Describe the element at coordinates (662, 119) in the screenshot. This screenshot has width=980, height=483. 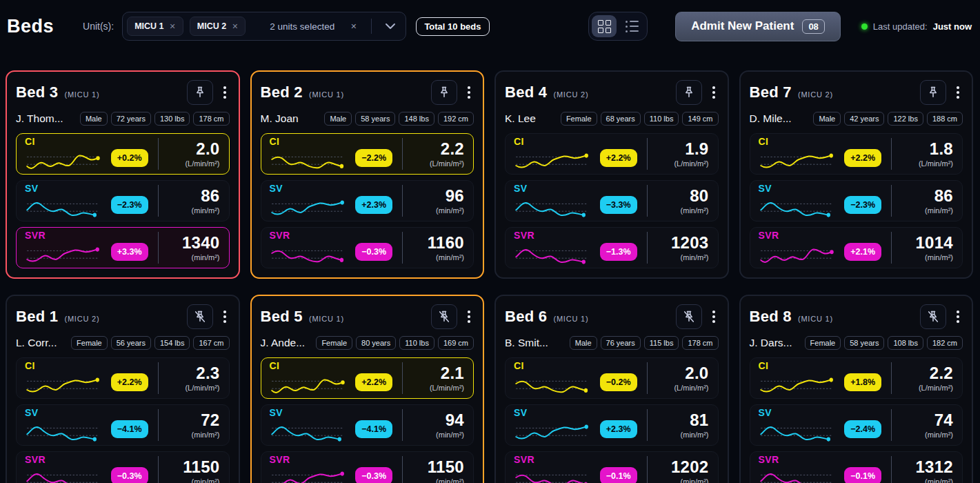
I see `demographic-chip: 110 lbs` at that location.